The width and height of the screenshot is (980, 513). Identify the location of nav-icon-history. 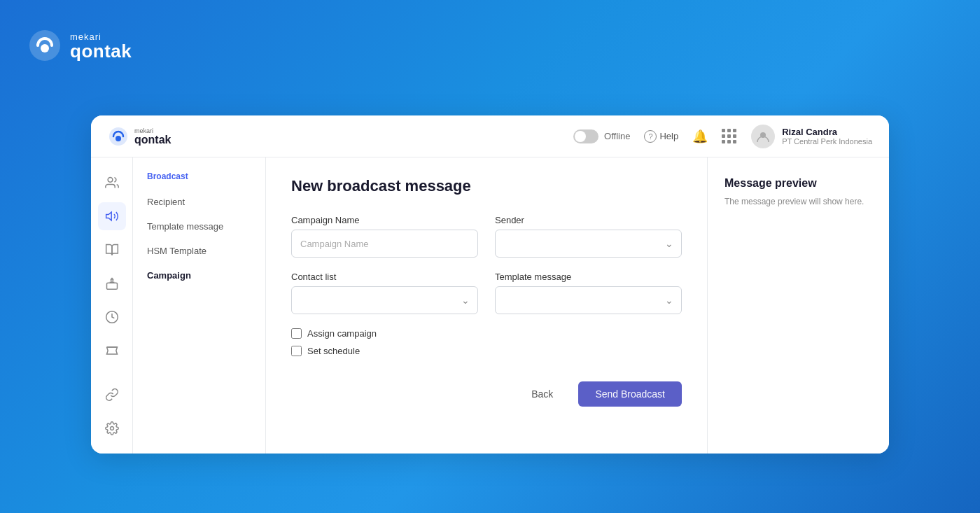
(112, 317).